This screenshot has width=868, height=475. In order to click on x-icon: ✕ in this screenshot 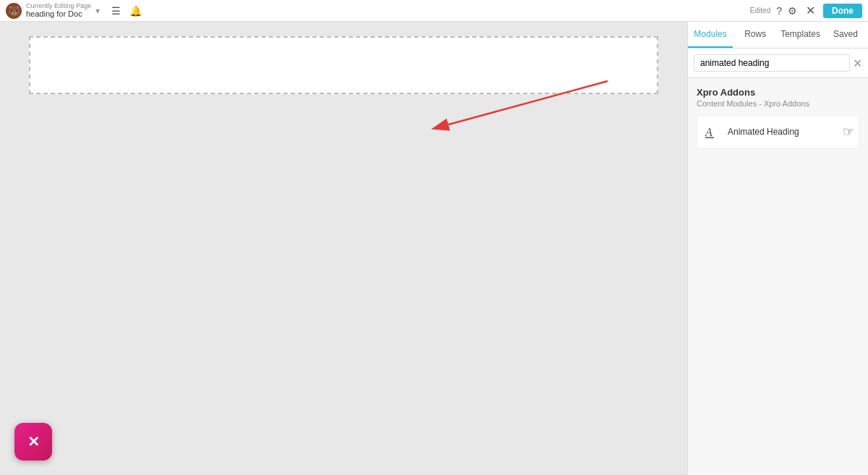, I will do `click(33, 442)`.